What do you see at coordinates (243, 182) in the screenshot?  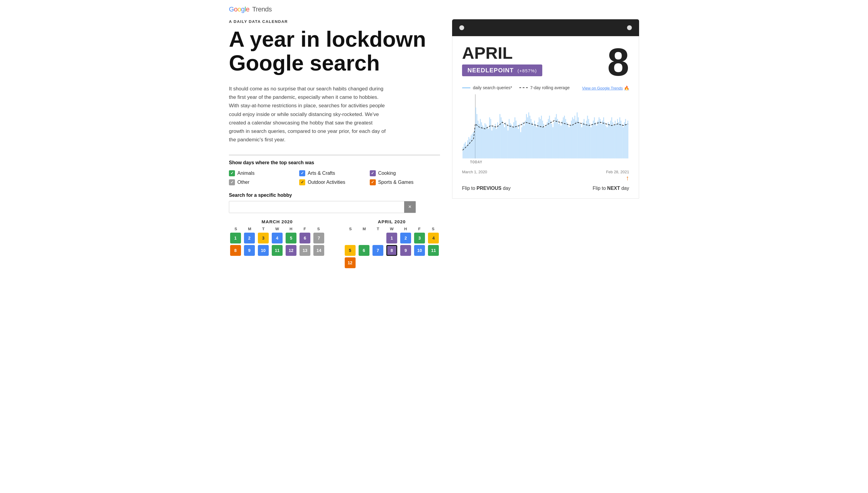 I see `filter-label-other: Other` at bounding box center [243, 182].